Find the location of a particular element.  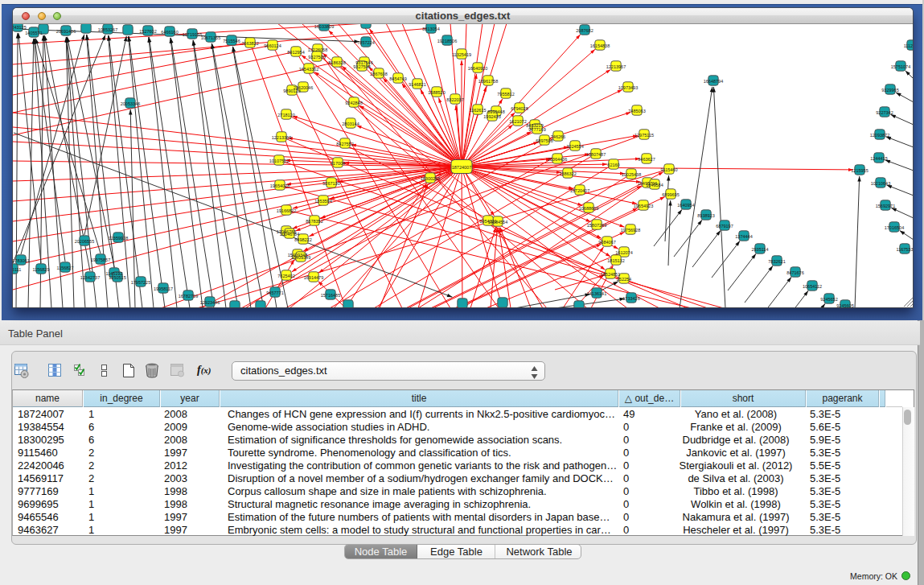

svg-text: 9242848 is located at coordinates (354, 103).